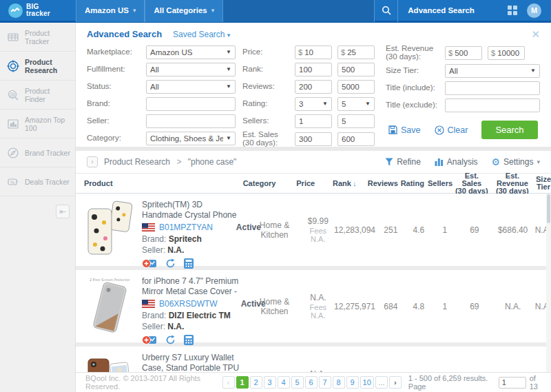 The image size is (551, 392). What do you see at coordinates (313, 52) in the screenshot?
I see `price-min-field: $` at bounding box center [313, 52].